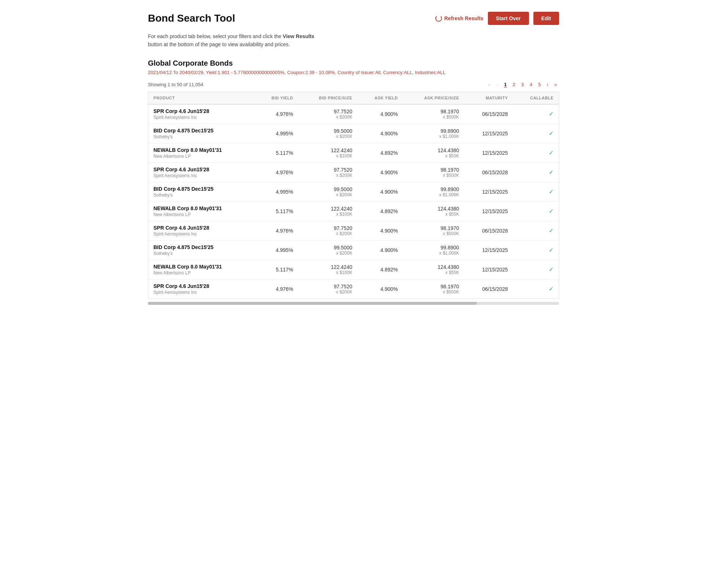  What do you see at coordinates (489, 98) in the screenshot?
I see `col-maturity: MATURITY` at bounding box center [489, 98].